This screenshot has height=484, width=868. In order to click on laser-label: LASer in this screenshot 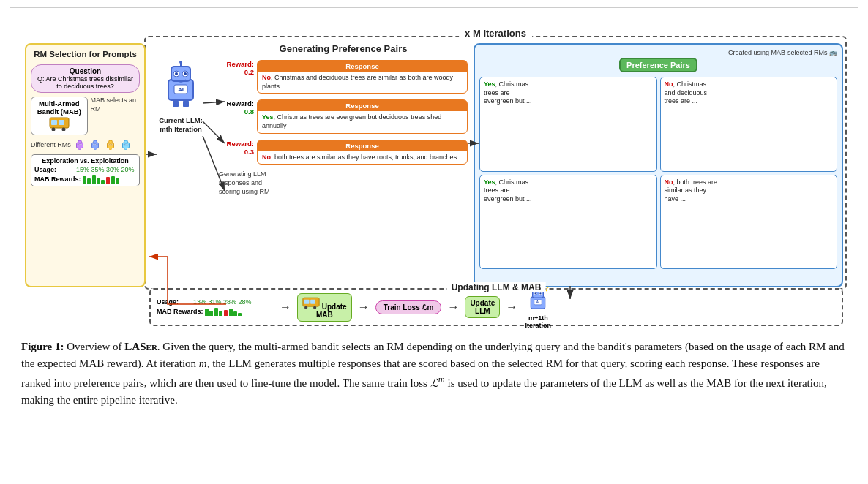, I will do `click(141, 347)`.